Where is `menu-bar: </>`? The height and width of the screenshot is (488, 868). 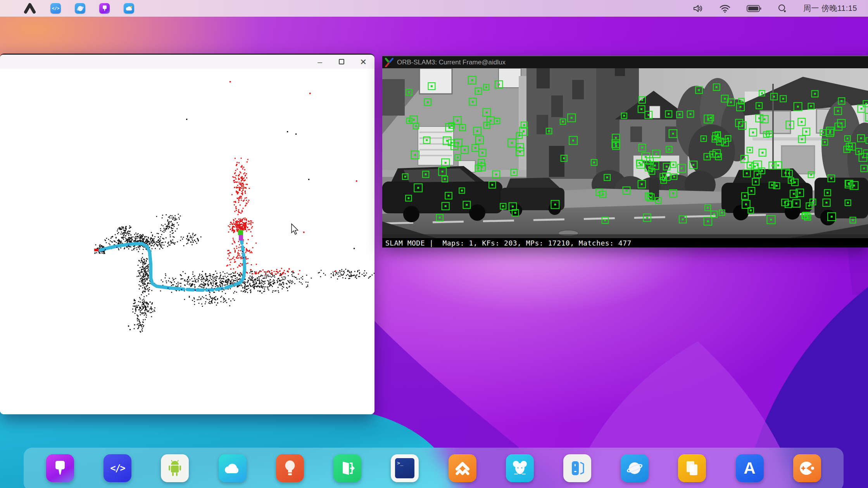
menu-bar: </> is located at coordinates (434, 9).